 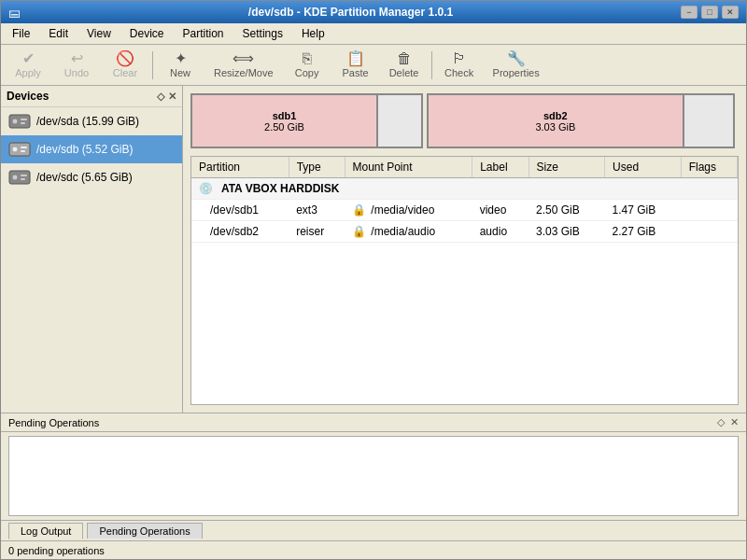 What do you see at coordinates (317, 168) in the screenshot?
I see `col-type: Type` at bounding box center [317, 168].